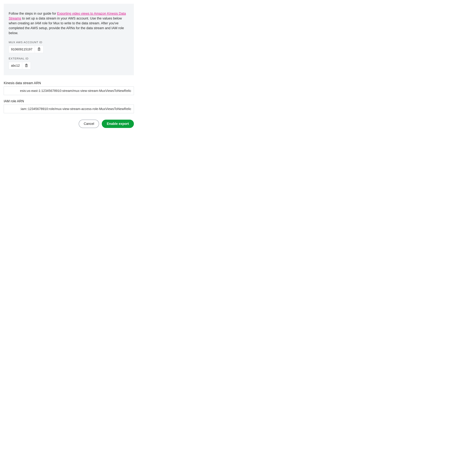  I want to click on enable-export-button: Enable export, so click(118, 124).